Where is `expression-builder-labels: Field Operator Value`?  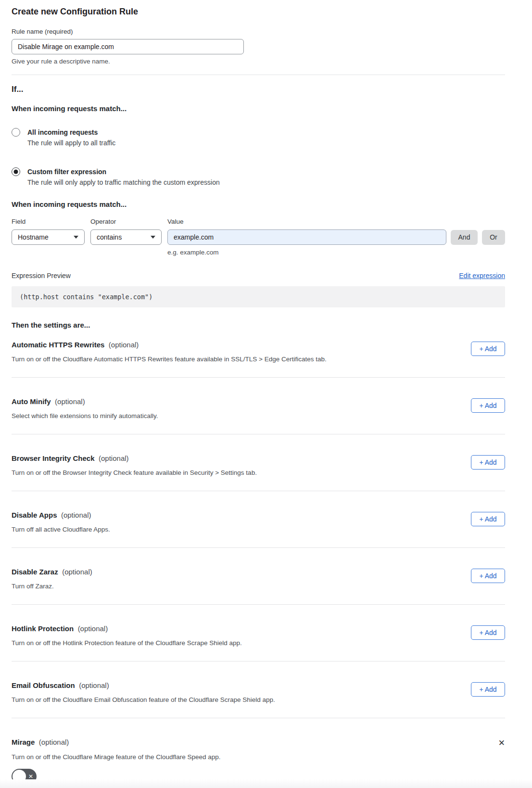
expression-builder-labels: Field Operator Value is located at coordinates (258, 221).